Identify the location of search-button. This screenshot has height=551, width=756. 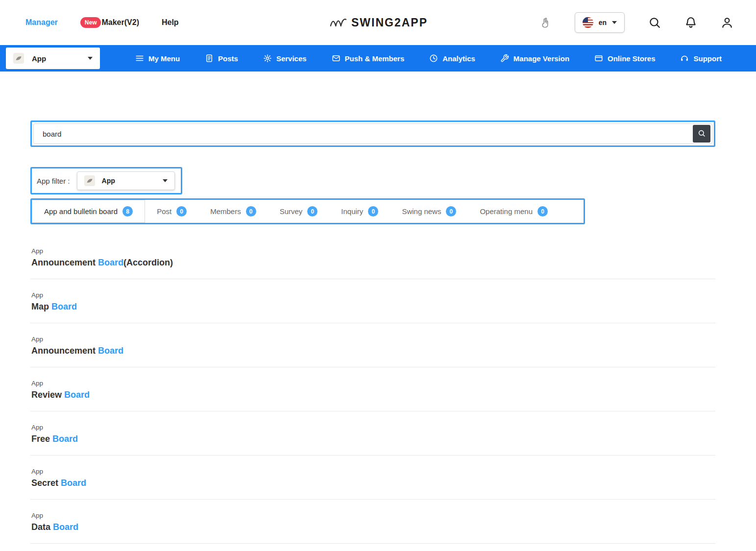
(702, 134).